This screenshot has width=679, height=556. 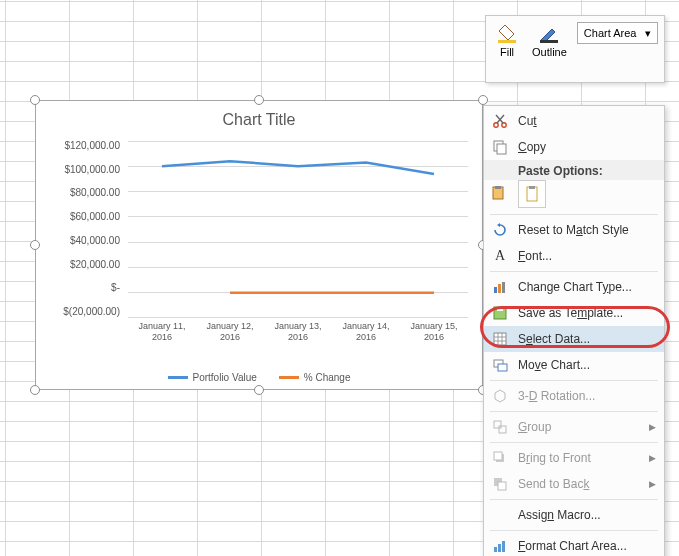 What do you see at coordinates (574, 339) in the screenshot?
I see `menu-select-data: Select Data...` at bounding box center [574, 339].